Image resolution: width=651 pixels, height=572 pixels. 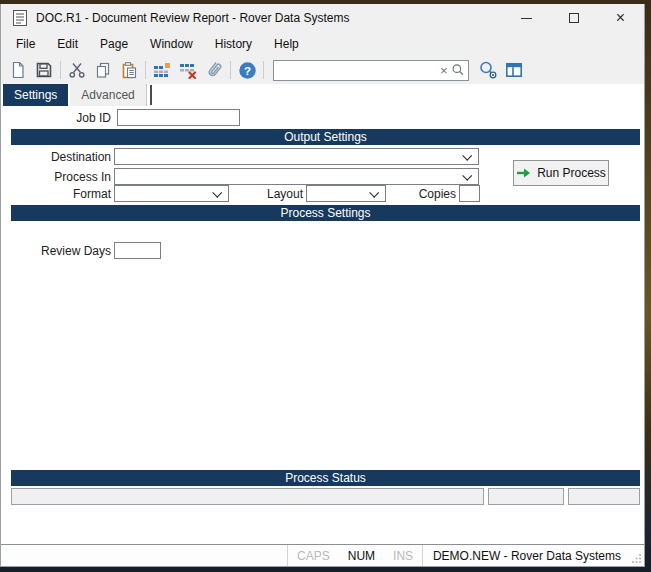 What do you see at coordinates (620, 18) in the screenshot?
I see `close-button: ×` at bounding box center [620, 18].